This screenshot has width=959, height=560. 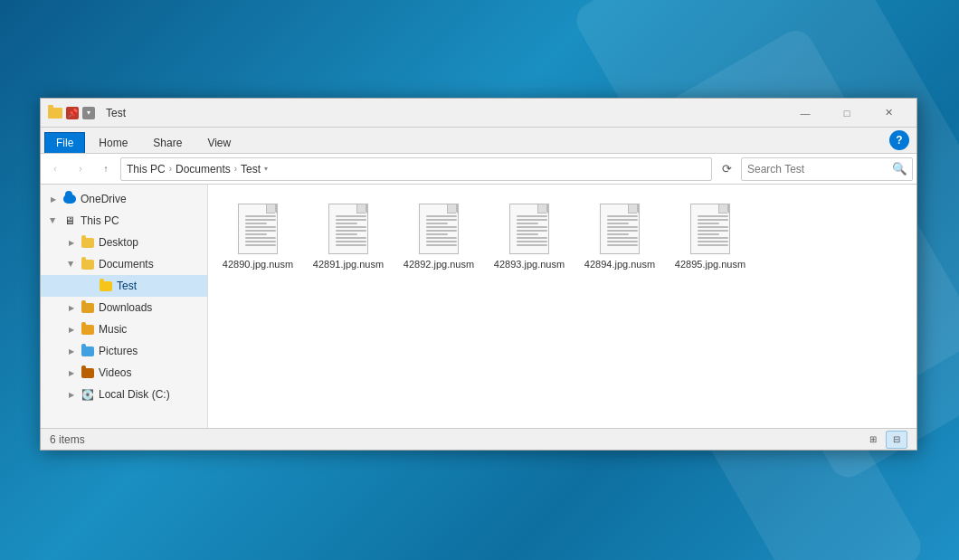 I want to click on folder-icon, so click(x=55, y=113).